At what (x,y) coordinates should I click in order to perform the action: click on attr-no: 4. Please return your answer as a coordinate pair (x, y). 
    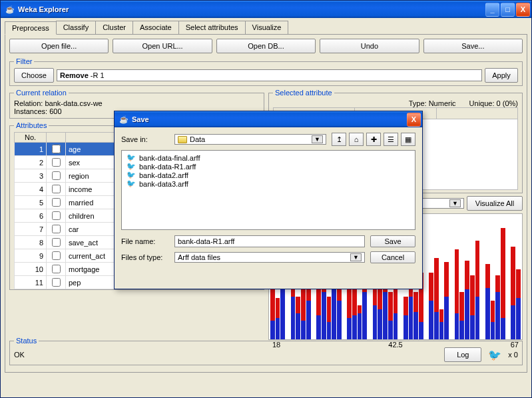
    Looking at the image, I should click on (31, 189).